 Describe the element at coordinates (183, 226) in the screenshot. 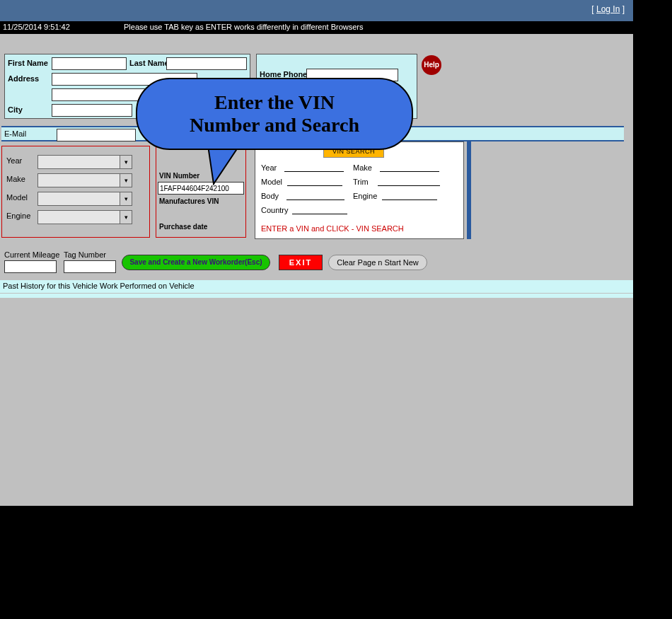

I see `purchase-date-label: Purchase date` at that location.